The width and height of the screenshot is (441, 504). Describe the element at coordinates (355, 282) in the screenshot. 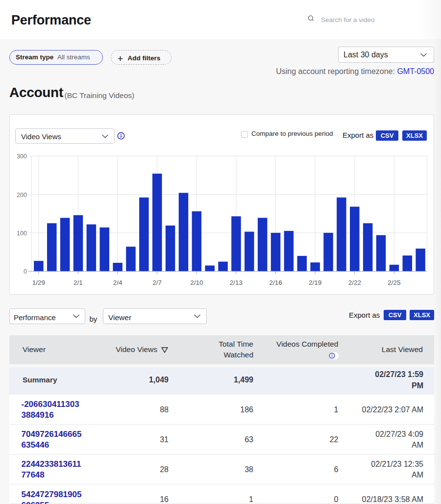

I see `svg-text: 2/22` at that location.